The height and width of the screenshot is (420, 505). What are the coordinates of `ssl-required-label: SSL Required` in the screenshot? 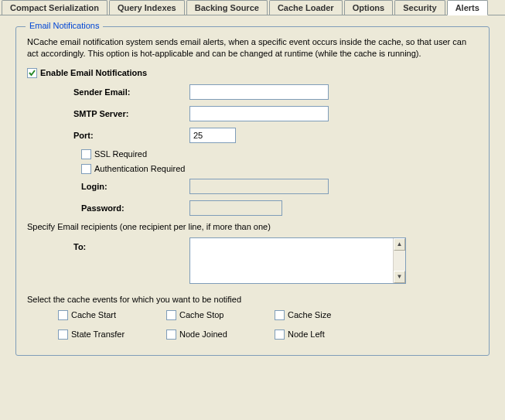 It's located at (121, 154).